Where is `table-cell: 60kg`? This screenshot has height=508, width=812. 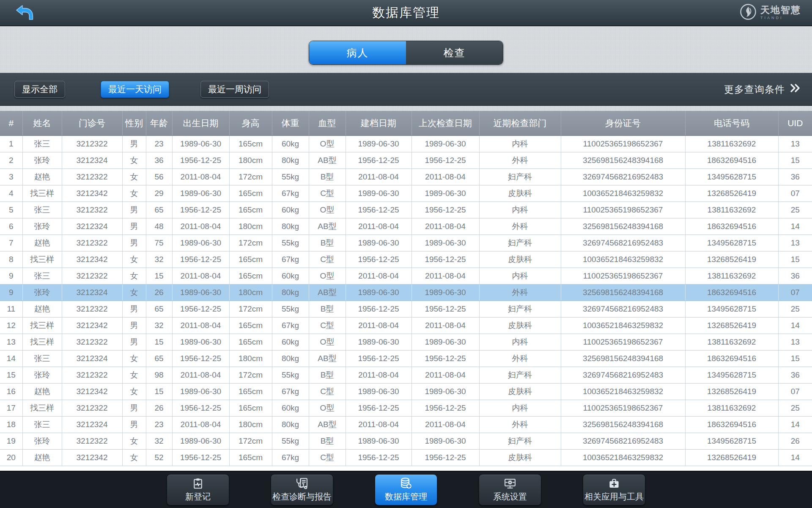
table-cell: 60kg is located at coordinates (290, 408).